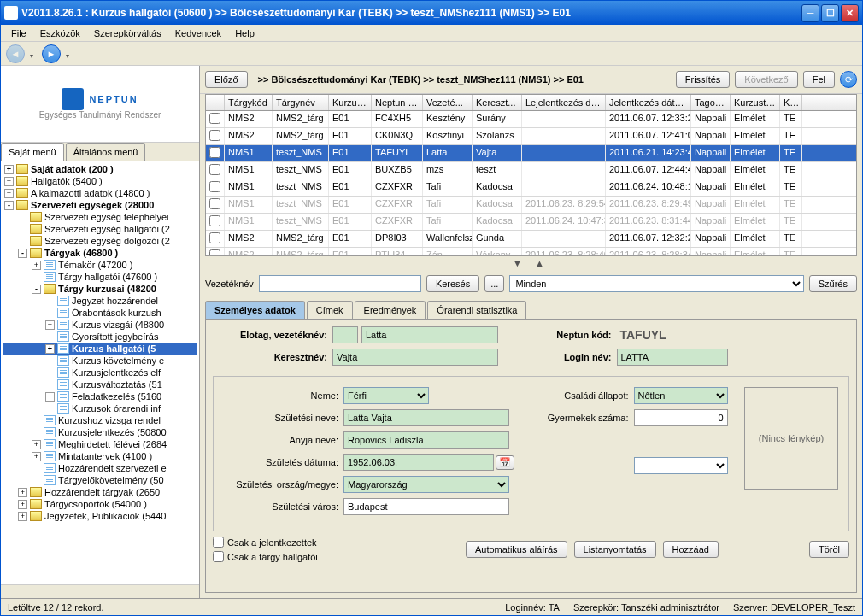 This screenshot has height=616, width=863. I want to click on tree-item: +Témakör (47200 ), so click(100, 265).